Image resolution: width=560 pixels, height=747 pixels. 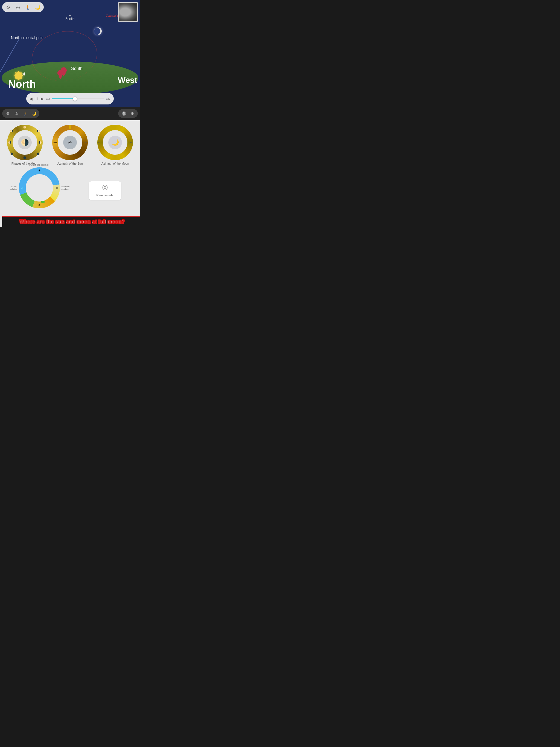 I want to click on moon-ind-bl: 🌘, so click(x=11, y=154).